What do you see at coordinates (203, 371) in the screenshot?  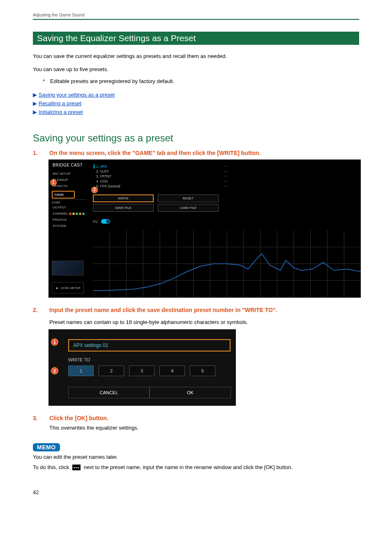 I see `write-slot-5: 5` at bounding box center [203, 371].